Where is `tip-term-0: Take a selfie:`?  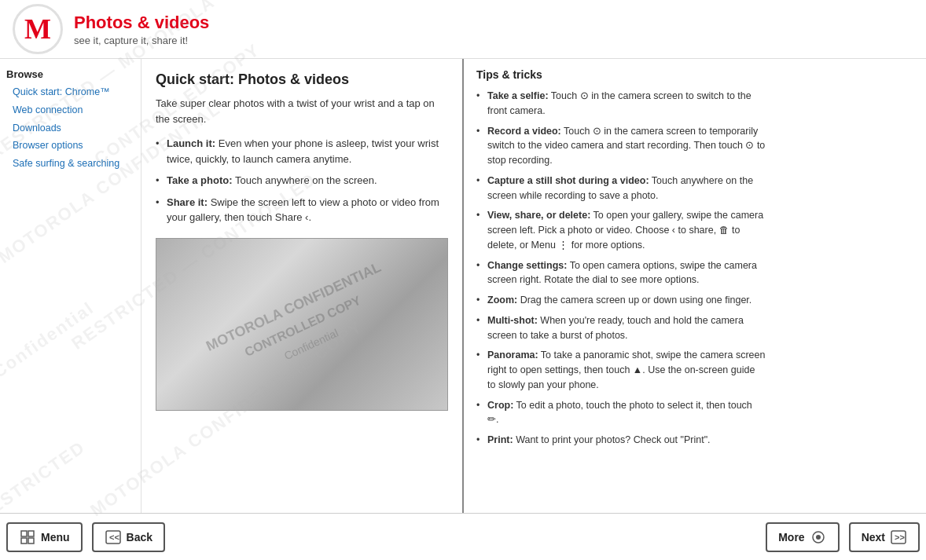 tip-term-0: Take a selfie: is located at coordinates (518, 96).